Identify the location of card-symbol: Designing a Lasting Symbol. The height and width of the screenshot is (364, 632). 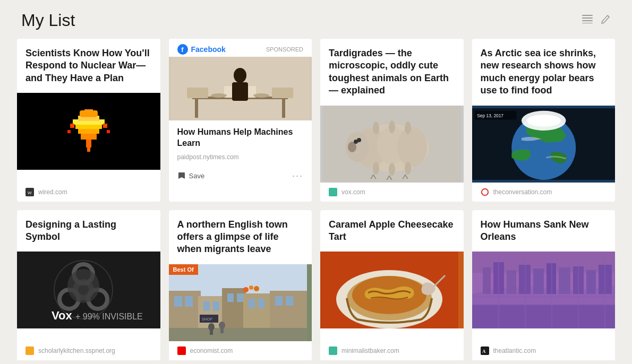
(89, 285).